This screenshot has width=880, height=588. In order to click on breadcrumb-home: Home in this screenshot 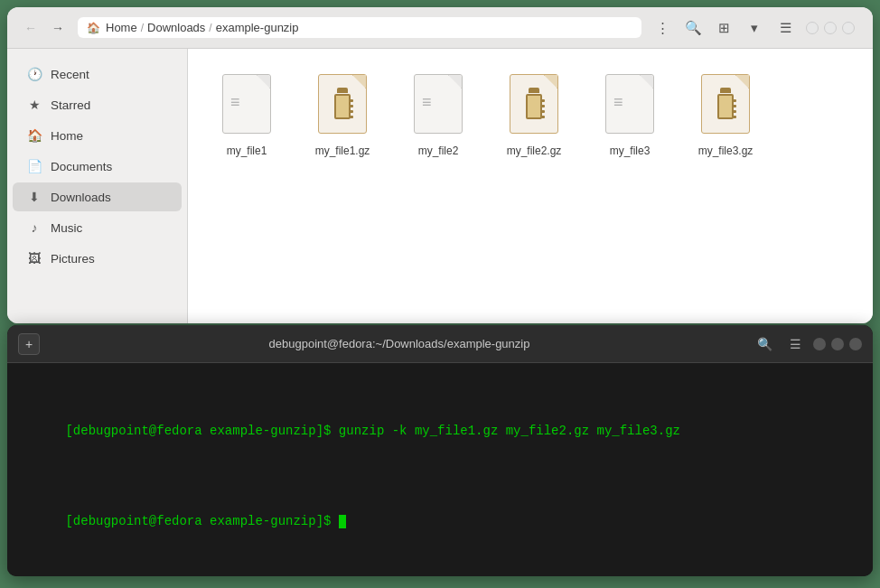, I will do `click(121, 27)`.